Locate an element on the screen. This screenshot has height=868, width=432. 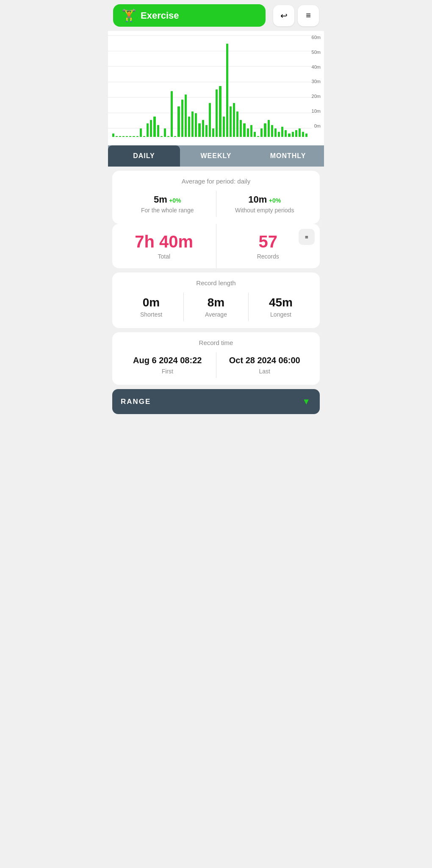
no-empty-label: Without empty periods is located at coordinates (265, 210).